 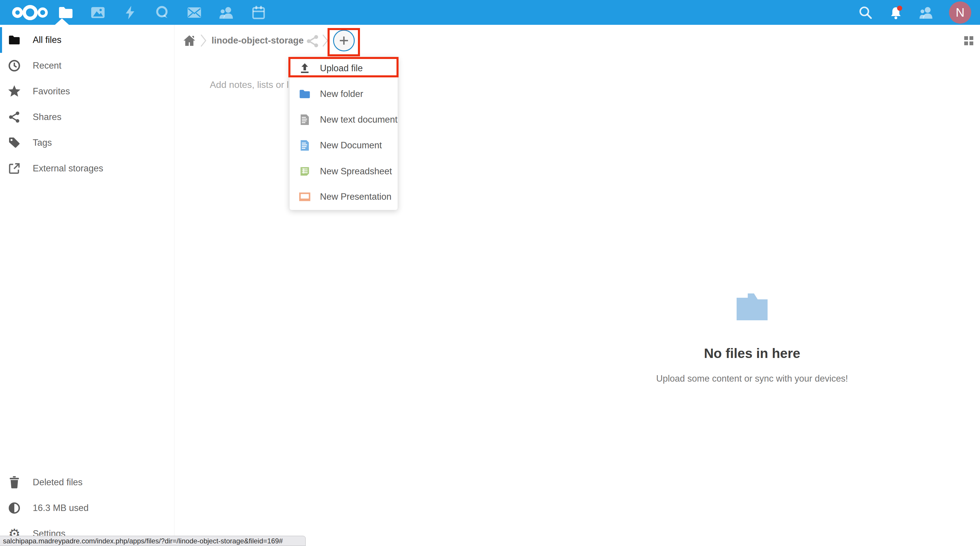 What do you see at coordinates (226, 12) in the screenshot?
I see `app-contacts-button` at bounding box center [226, 12].